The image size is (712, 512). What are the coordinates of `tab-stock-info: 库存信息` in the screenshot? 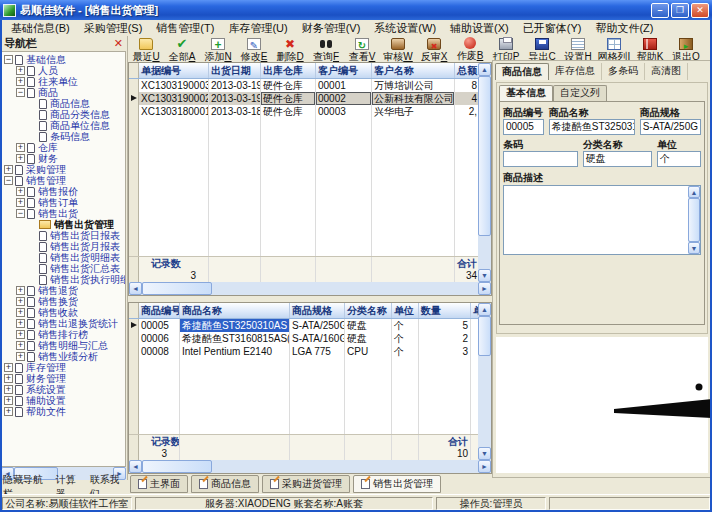 It's located at (576, 72).